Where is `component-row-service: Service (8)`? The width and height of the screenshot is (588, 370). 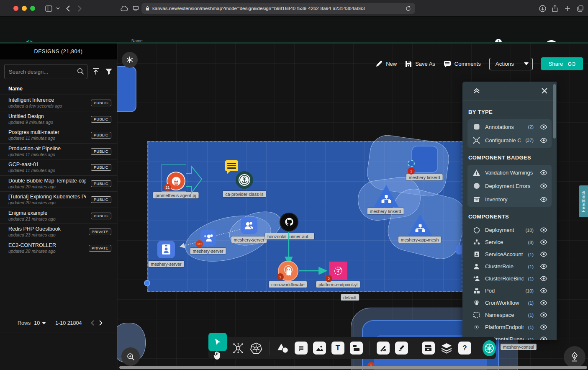 component-row-service: Service (8) is located at coordinates (510, 242).